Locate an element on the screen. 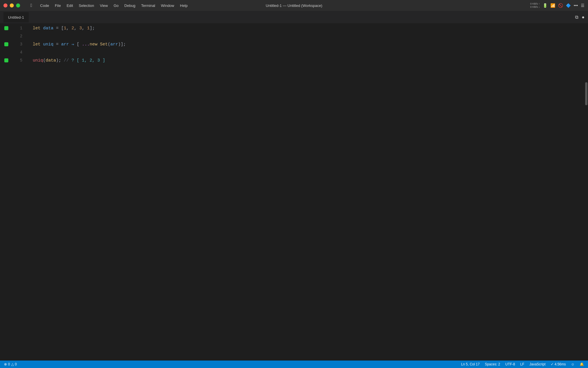 Image resolution: width=588 pixels, height=368 pixels. status-timing: ✓ 4.56ms is located at coordinates (558, 364).